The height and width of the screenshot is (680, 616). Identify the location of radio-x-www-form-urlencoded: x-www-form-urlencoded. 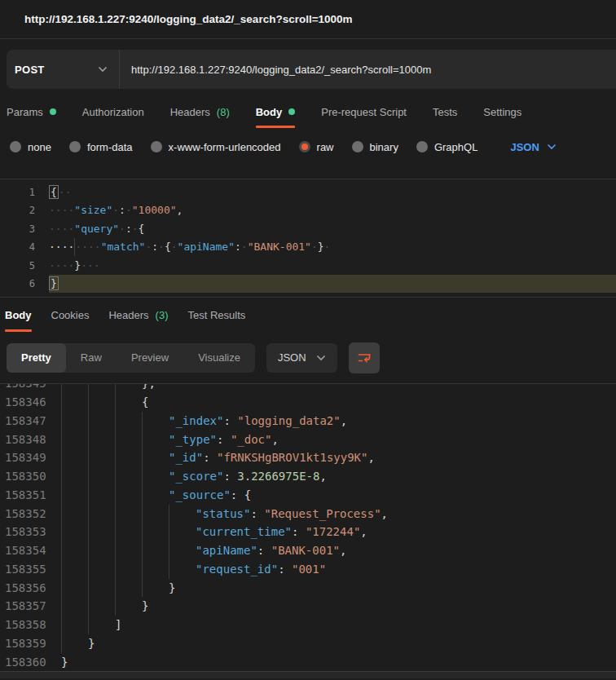
(216, 147).